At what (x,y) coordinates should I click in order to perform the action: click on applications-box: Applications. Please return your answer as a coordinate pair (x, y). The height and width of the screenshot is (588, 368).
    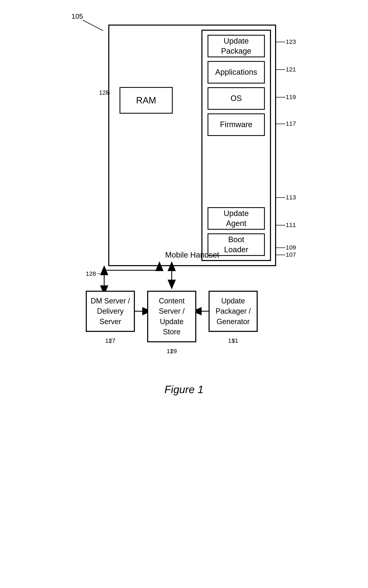
    Looking at the image, I should click on (236, 72).